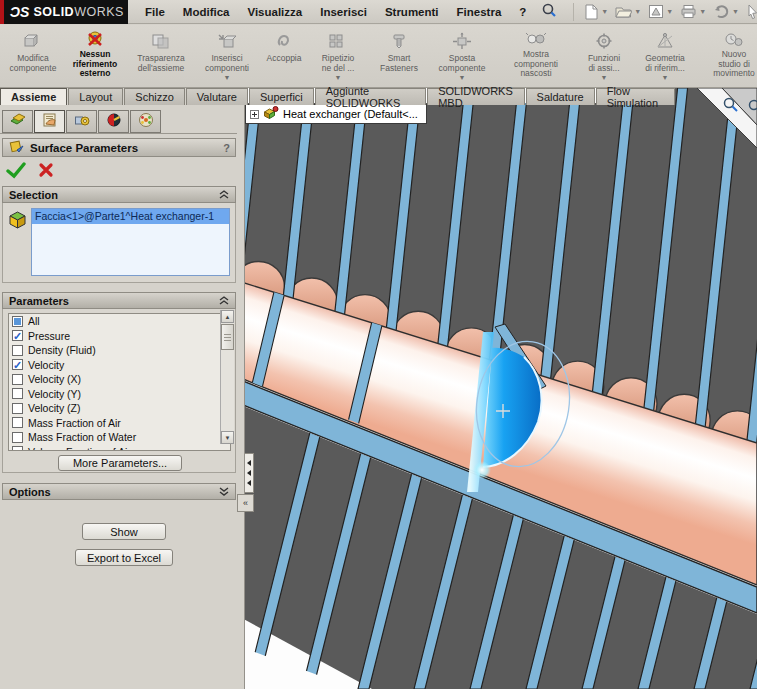 The image size is (757, 689). What do you see at coordinates (604, 56) in the screenshot?
I see `ribbon-button-assembly-features: Funzioni di assi... ▼` at bounding box center [604, 56].